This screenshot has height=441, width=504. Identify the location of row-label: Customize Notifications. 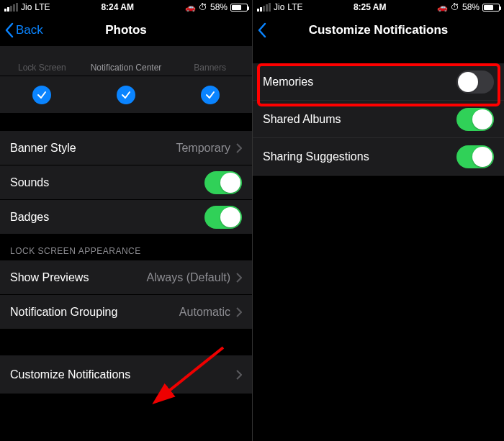
(123, 375).